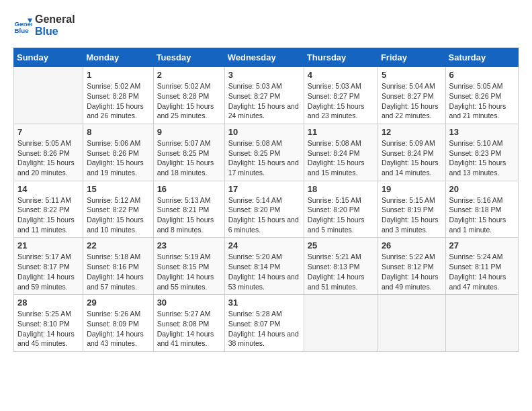 Image resolution: width=532 pixels, height=411 pixels. I want to click on calendar-week-4: 21Sunrise: 5:17 AMSunset: 8:17 PMDayligh…, so click(266, 266).